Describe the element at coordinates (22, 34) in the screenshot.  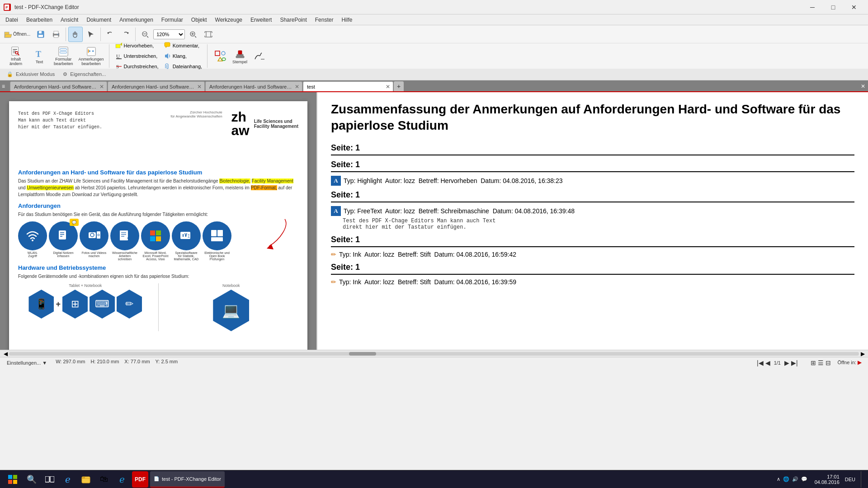
I see `open-label: Öffnen...` at that location.